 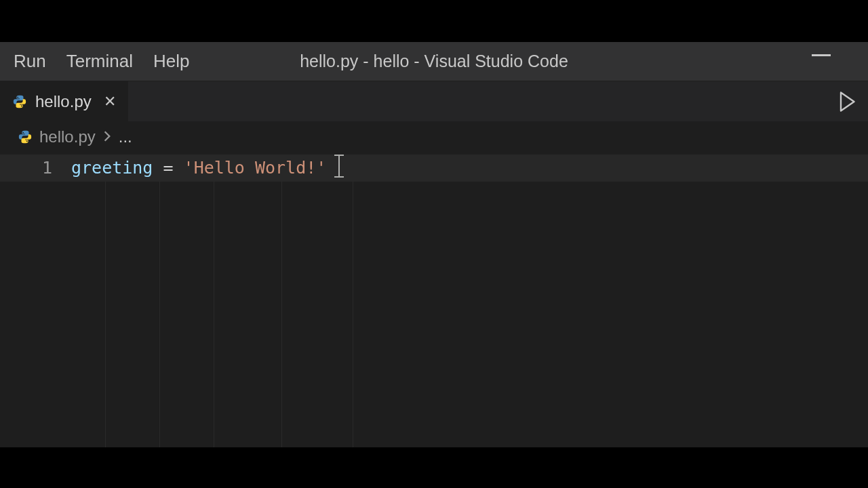 What do you see at coordinates (255, 168) in the screenshot?
I see `token-string: 'Hello World!'` at bounding box center [255, 168].